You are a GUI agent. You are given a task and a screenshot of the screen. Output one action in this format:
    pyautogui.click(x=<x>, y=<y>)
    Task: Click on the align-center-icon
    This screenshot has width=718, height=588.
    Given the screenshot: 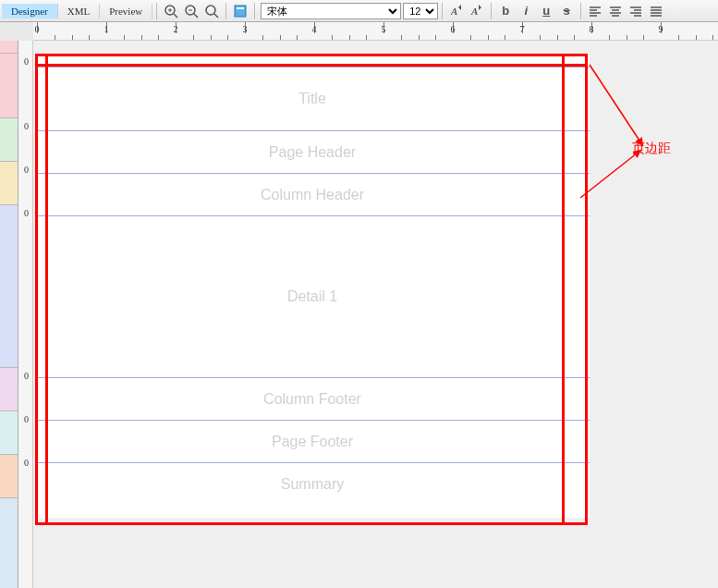 What is the action you would take?
    pyautogui.click(x=615, y=11)
    